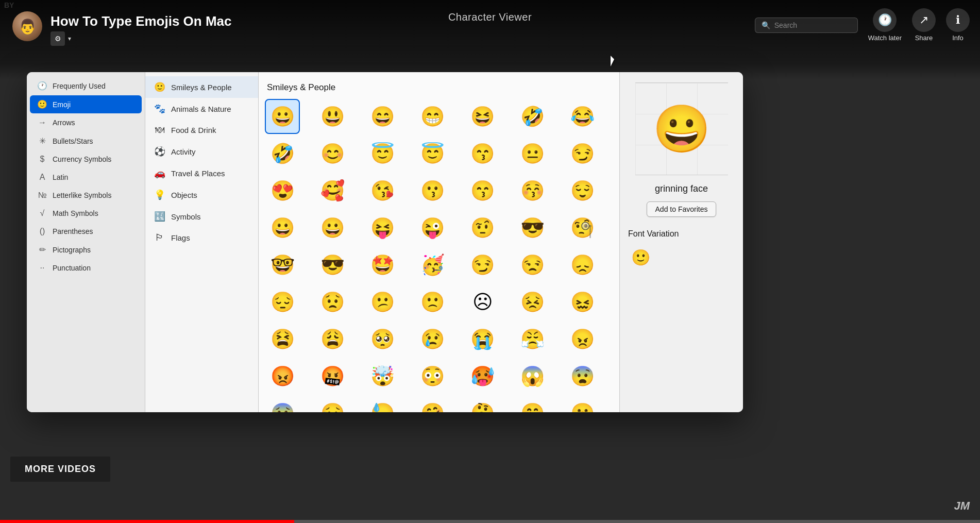  What do you see at coordinates (432, 376) in the screenshot?
I see `emoji-cell: 😳` at bounding box center [432, 376].